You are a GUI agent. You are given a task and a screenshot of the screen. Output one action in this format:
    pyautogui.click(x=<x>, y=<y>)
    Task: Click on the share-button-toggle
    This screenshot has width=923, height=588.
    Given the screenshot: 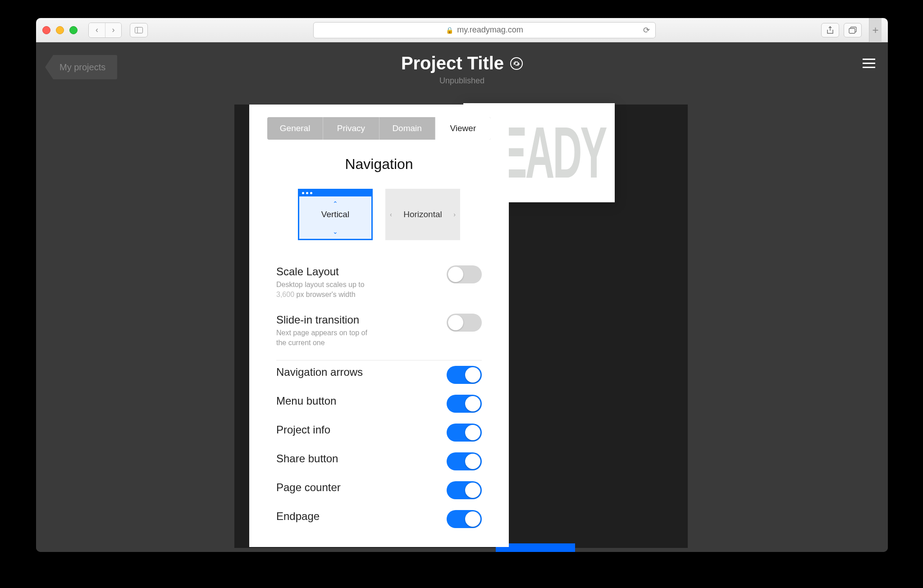 What is the action you would take?
    pyautogui.click(x=464, y=461)
    